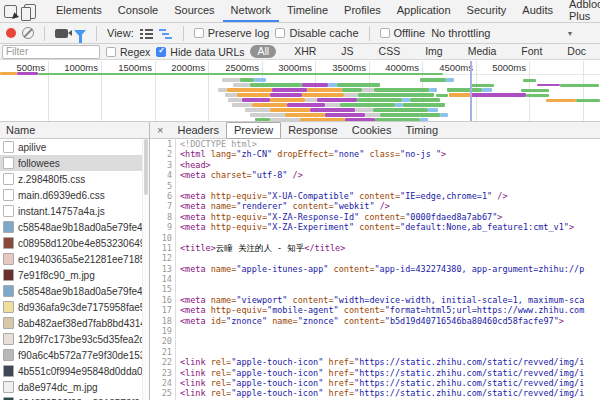  I want to click on tab-console: Console, so click(138, 11).